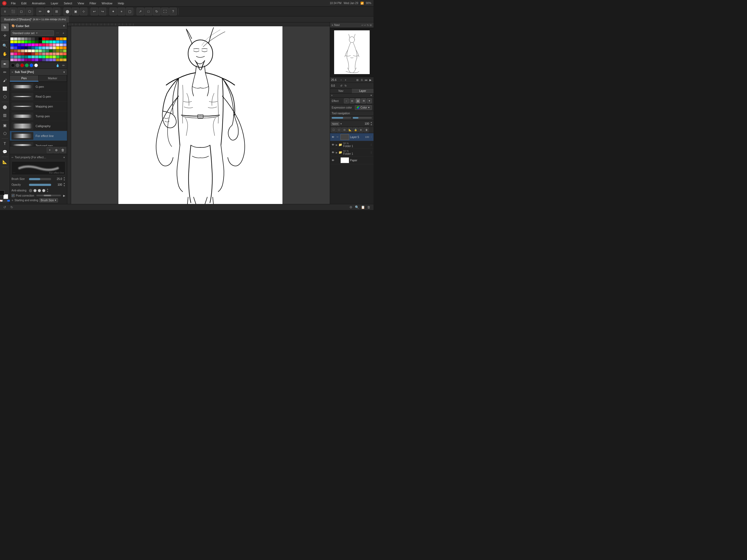 Image resolution: width=747 pixels, height=560 pixels. What do you see at coordinates (371, 153) in the screenshot?
I see `folder-2-options: ⋮` at bounding box center [371, 153].